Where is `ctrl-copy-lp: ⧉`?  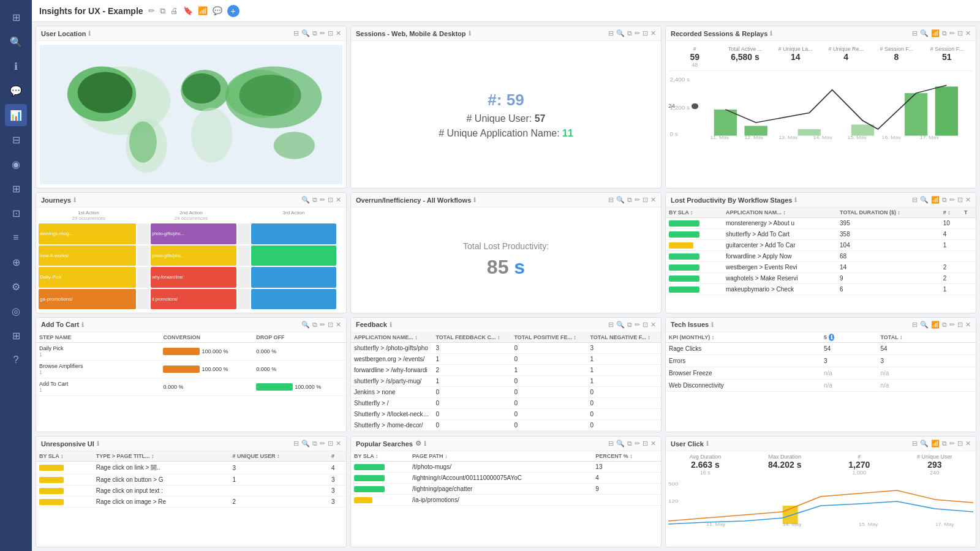
ctrl-copy-lp: ⧉ is located at coordinates (944, 200).